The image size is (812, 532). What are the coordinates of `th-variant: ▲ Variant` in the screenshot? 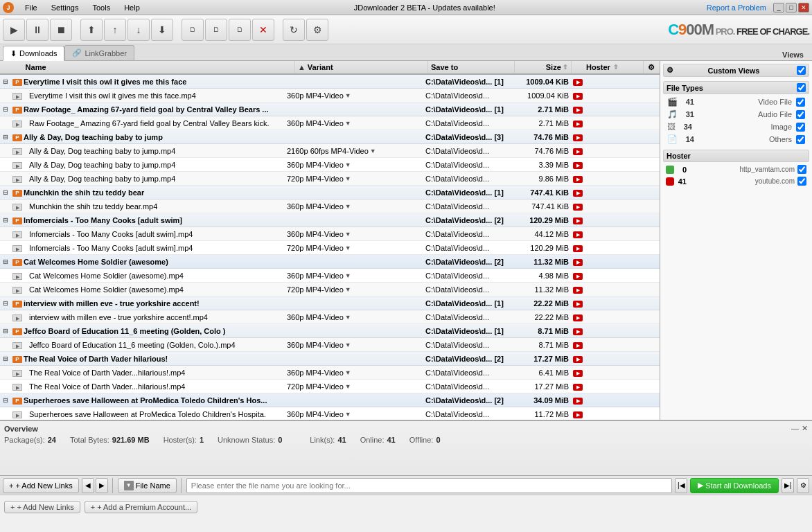 It's located at (362, 67).